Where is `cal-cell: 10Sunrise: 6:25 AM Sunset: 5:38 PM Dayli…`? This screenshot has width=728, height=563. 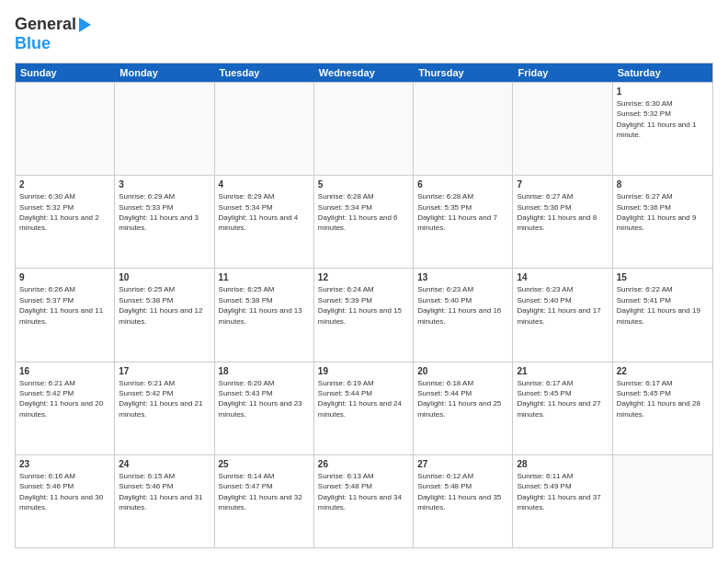 cal-cell: 10Sunrise: 6:25 AM Sunset: 5:38 PM Dayli… is located at coordinates (165, 315).